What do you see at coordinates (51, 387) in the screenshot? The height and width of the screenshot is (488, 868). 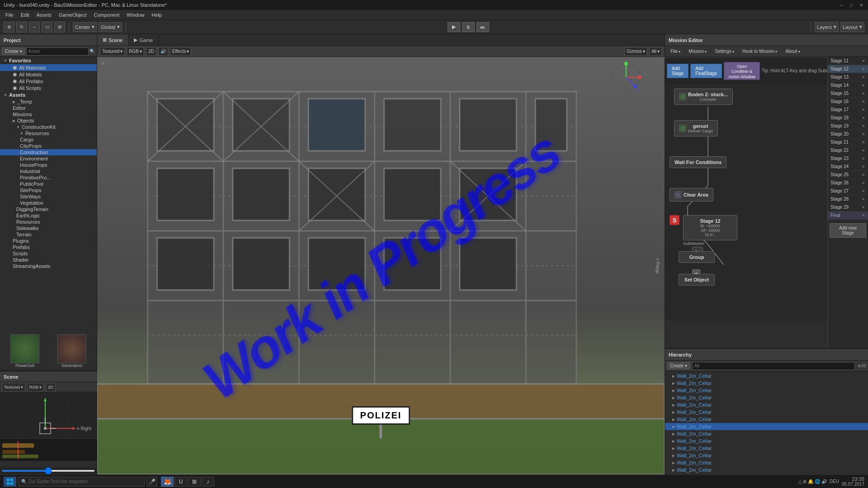 I see `bottom-2d-button: 2D` at bounding box center [51, 387].